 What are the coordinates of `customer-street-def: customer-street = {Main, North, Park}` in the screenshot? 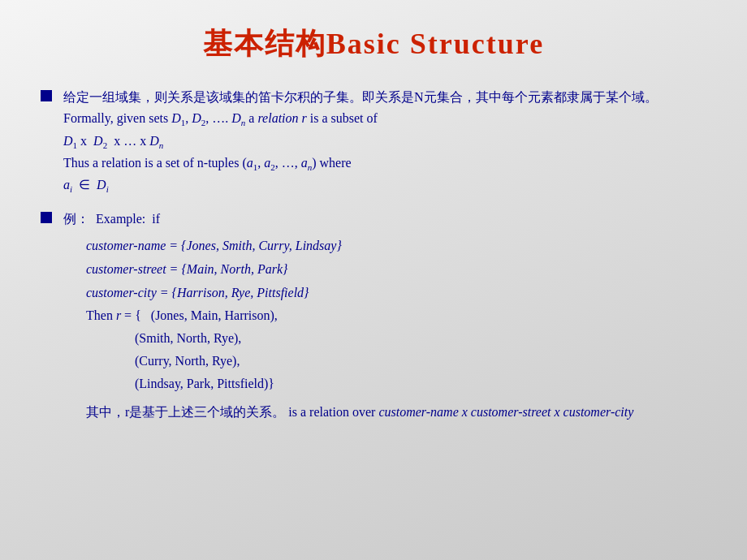 It's located at (396, 269).